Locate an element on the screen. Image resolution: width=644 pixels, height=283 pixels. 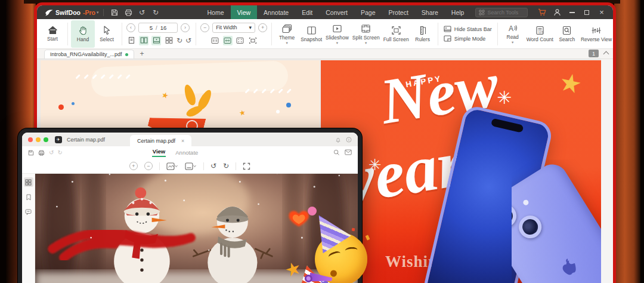
iphone-notch is located at coordinates (507, 125).